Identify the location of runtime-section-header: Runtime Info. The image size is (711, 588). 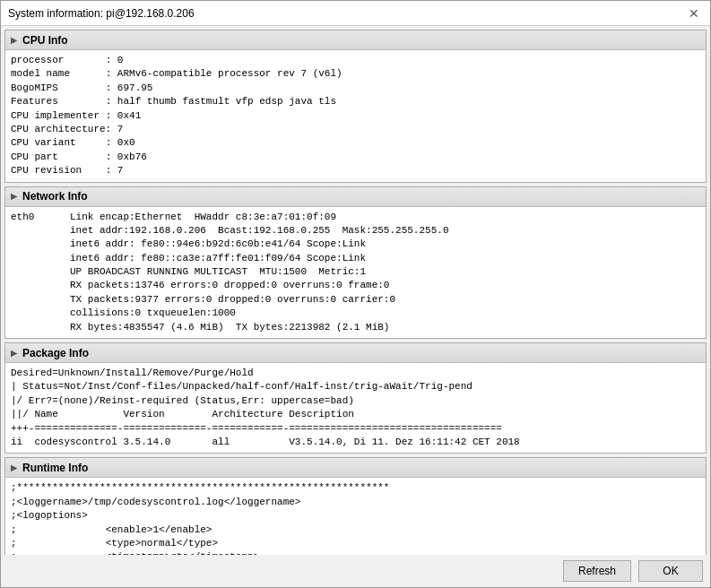
(355, 468).